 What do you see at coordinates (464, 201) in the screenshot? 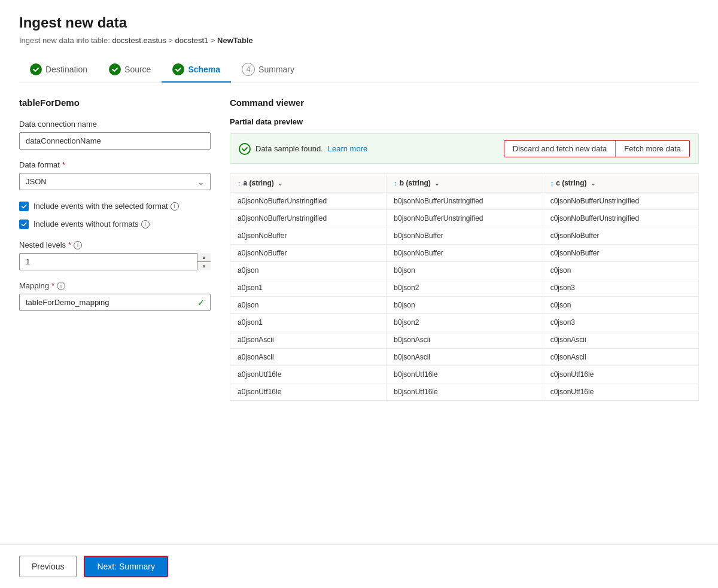
I see `table-cell-b-0: b0jsonNoBufferUnstringified` at bounding box center [464, 201].